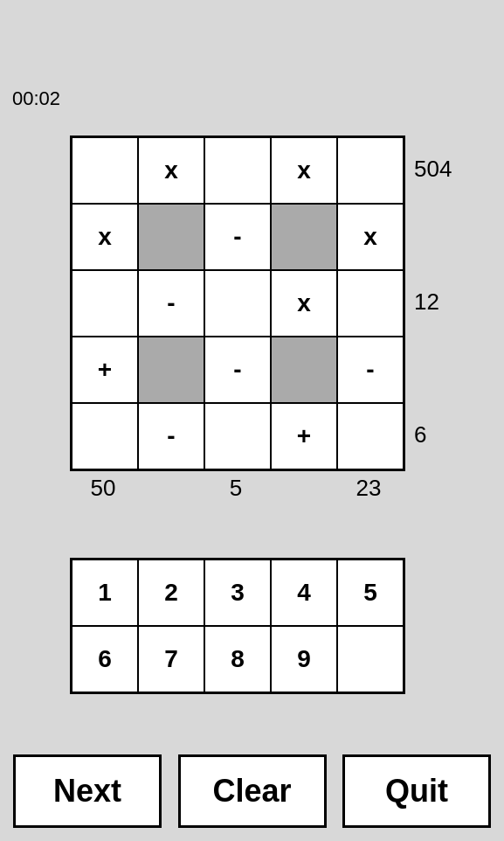 The height and width of the screenshot is (841, 504). What do you see at coordinates (171, 303) in the screenshot?
I see `grid-cell-2-1: -` at bounding box center [171, 303].